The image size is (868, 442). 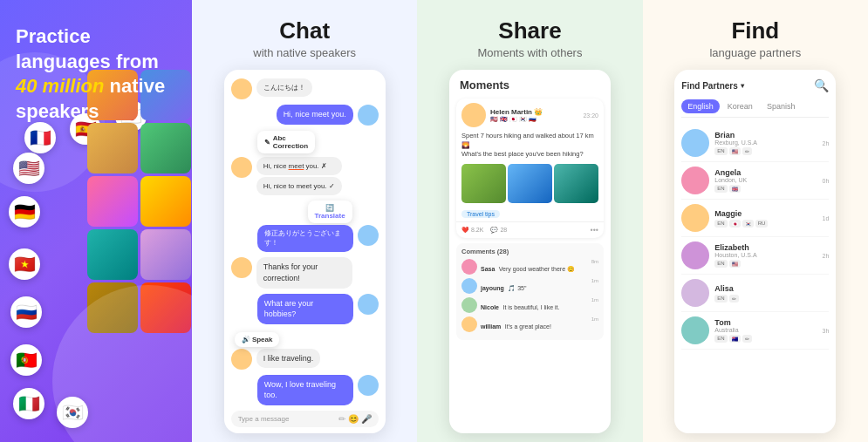 What do you see at coordinates (530, 31) in the screenshot?
I see `share-title: Share` at bounding box center [530, 31].